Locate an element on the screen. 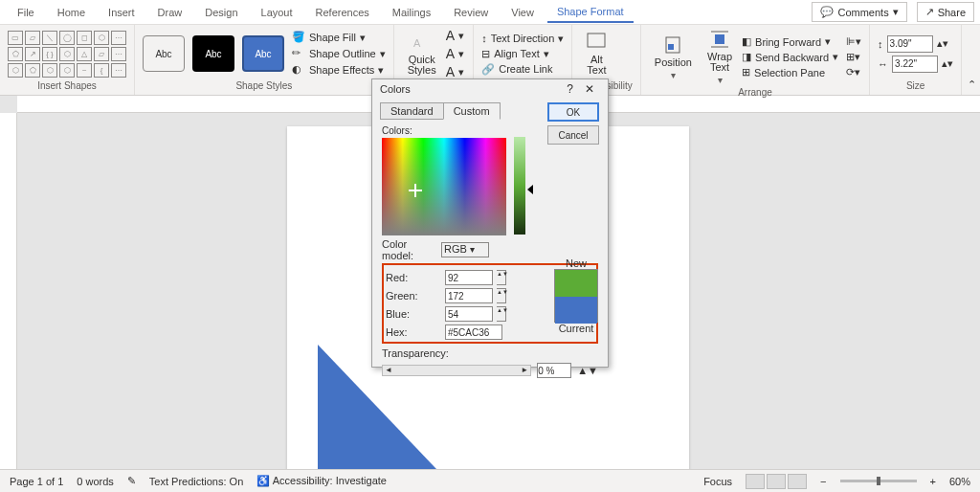 Image resolution: width=980 pixels, height=492 pixels. wrap-text-button: Wrap Text▾ is located at coordinates (720, 57).